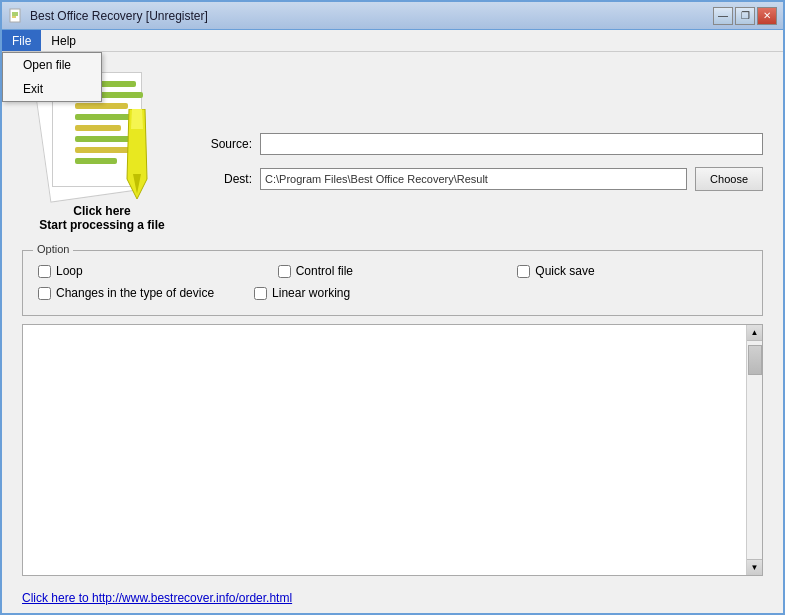 The height and width of the screenshot is (615, 785). I want to click on option-loop: Loop, so click(153, 271).